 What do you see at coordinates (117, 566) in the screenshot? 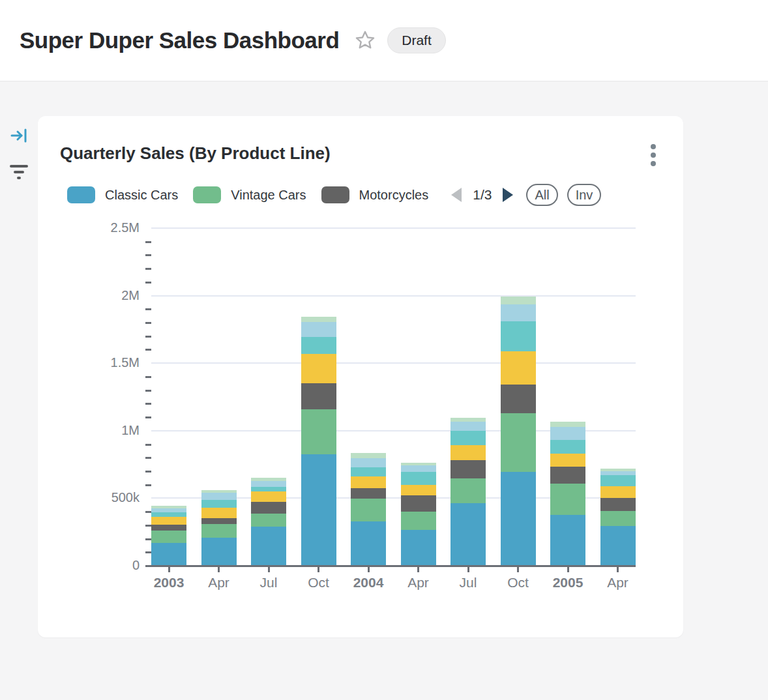
I see `y-axis-label: 0` at bounding box center [117, 566].